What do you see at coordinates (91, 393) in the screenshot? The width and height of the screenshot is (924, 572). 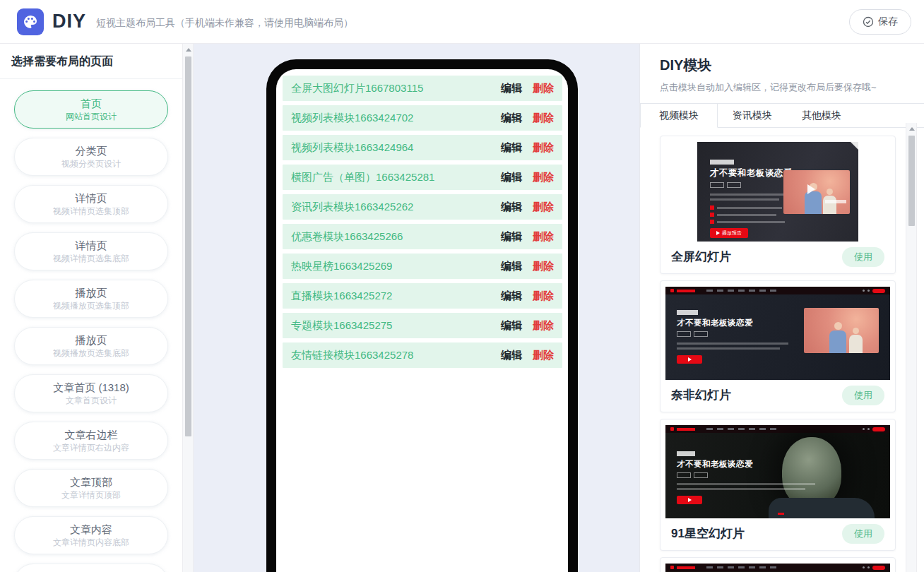 I see `sidebar-page-item: 文章首页 (1318) 文章首页设计` at bounding box center [91, 393].